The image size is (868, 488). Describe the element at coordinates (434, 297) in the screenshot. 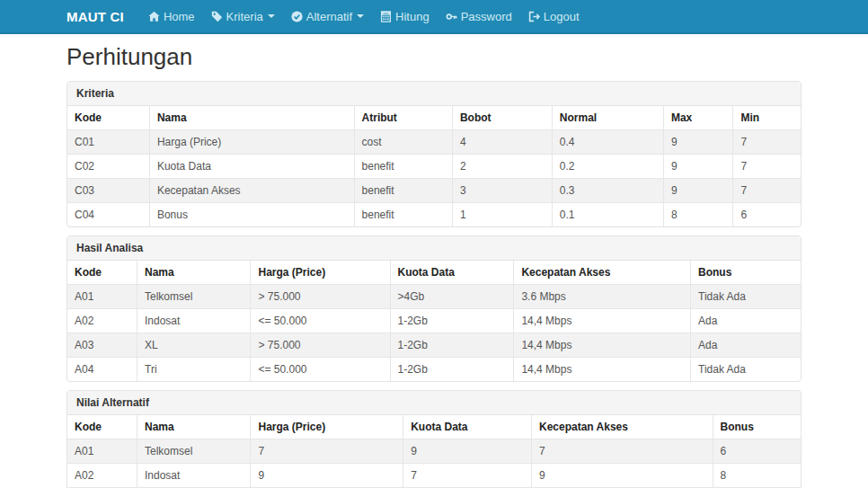

I see `table-row: A01Telkomsel> 75.000>4Gb3.6 MbpsTidak Ad…` at that location.